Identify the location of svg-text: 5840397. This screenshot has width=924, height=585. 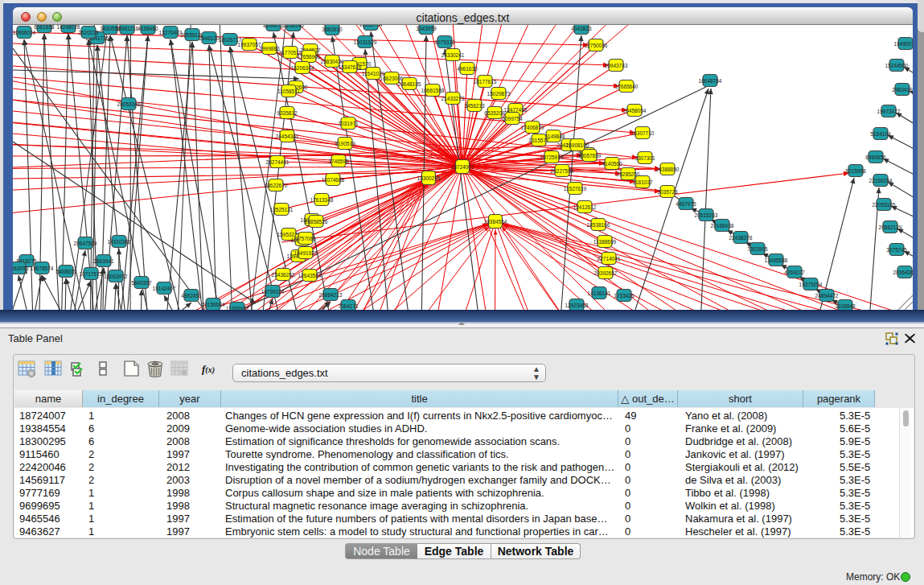
(142, 283).